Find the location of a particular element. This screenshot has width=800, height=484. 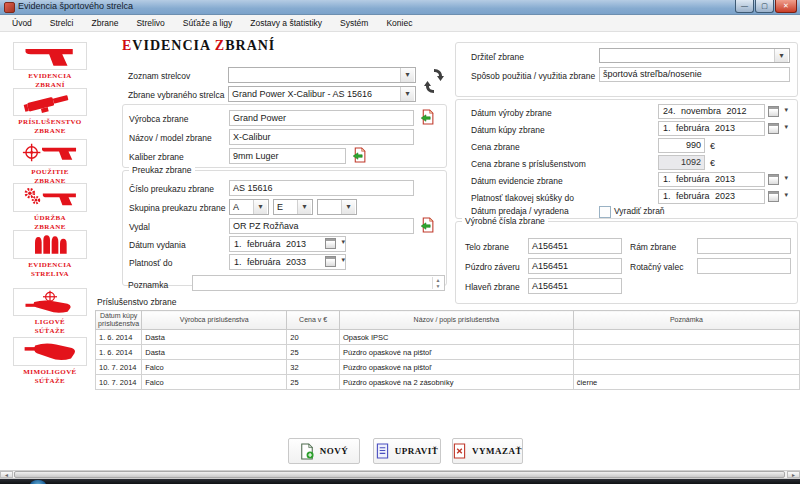

delete-button: VYMAZAŤ is located at coordinates (488, 451).